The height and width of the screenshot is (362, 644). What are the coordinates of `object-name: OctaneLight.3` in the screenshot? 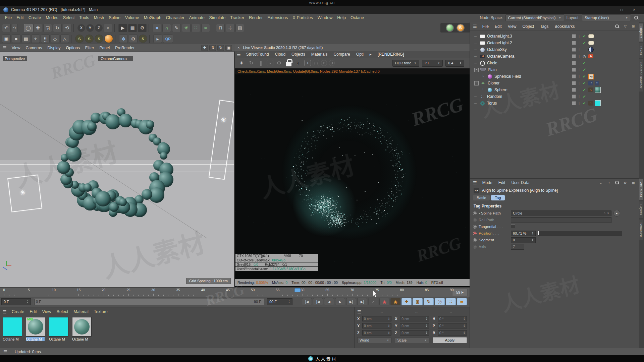 It's located at (500, 36).